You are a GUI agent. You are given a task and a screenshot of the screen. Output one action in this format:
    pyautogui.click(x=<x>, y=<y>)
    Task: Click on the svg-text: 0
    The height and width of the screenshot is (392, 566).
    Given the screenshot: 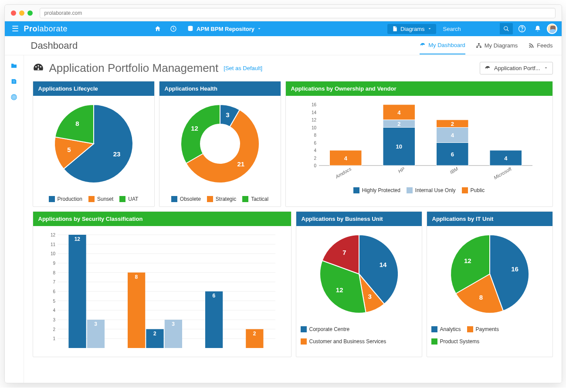 What is the action you would take?
    pyautogui.click(x=315, y=166)
    